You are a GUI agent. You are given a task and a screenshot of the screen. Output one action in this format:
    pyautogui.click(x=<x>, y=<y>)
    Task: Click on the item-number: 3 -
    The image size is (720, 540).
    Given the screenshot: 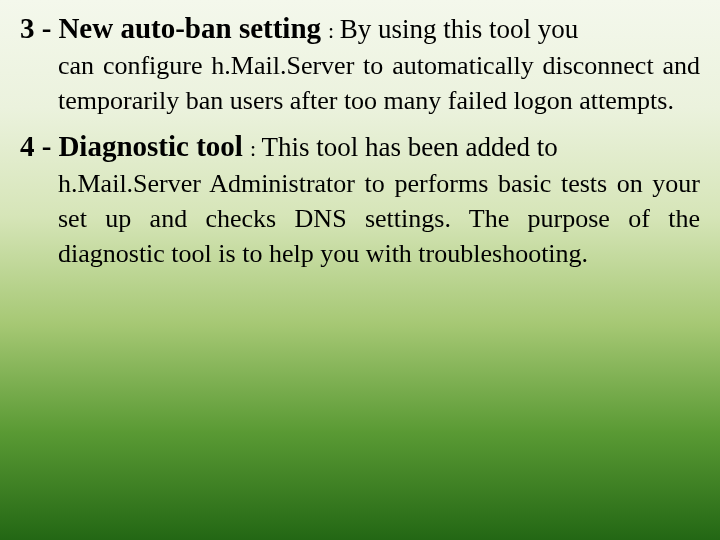 What is the action you would take?
    pyautogui.click(x=36, y=28)
    